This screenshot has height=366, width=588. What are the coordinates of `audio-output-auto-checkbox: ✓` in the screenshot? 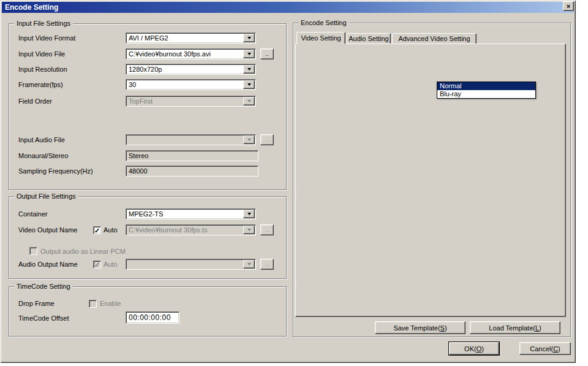 It's located at (97, 265).